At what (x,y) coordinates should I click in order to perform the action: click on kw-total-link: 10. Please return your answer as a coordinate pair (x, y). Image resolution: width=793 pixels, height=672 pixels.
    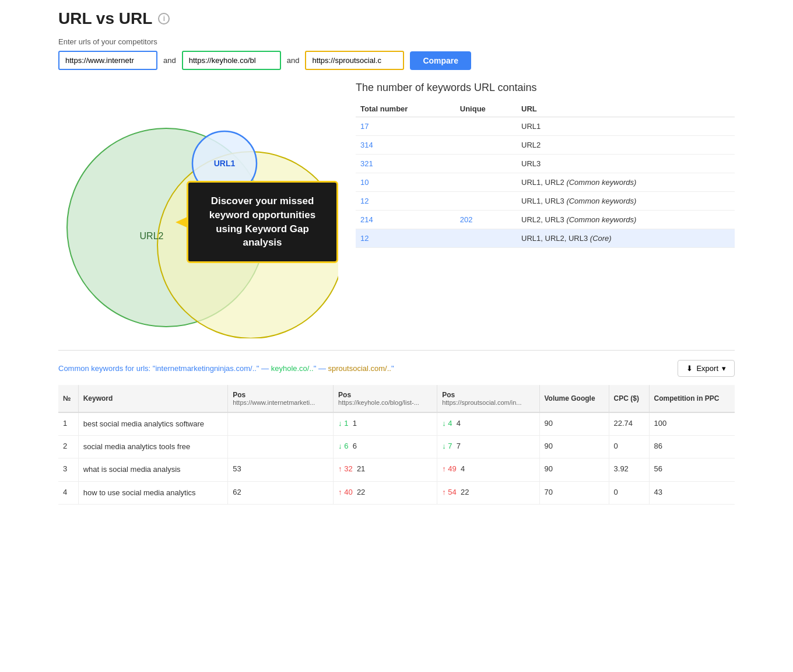
    Looking at the image, I should click on (364, 182).